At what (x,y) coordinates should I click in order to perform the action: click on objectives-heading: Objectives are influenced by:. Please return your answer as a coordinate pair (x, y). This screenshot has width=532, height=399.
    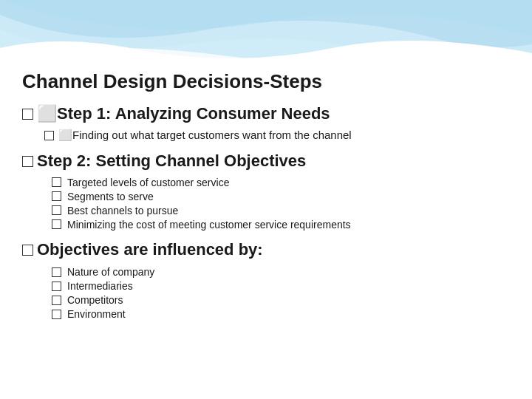
    Looking at the image, I should click on (266, 250).